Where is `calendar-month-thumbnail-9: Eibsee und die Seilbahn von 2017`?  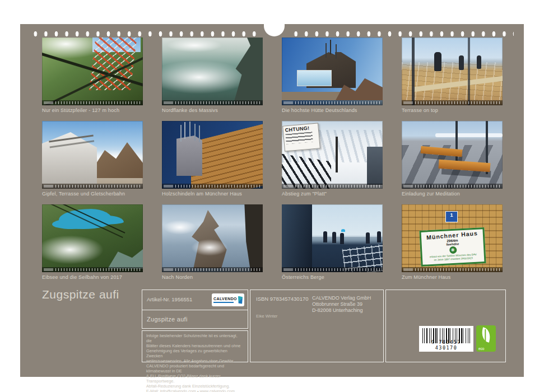 calendar-month-thumbnail-9: Eibsee und die Seilbahn von 2017 is located at coordinates (92, 242).